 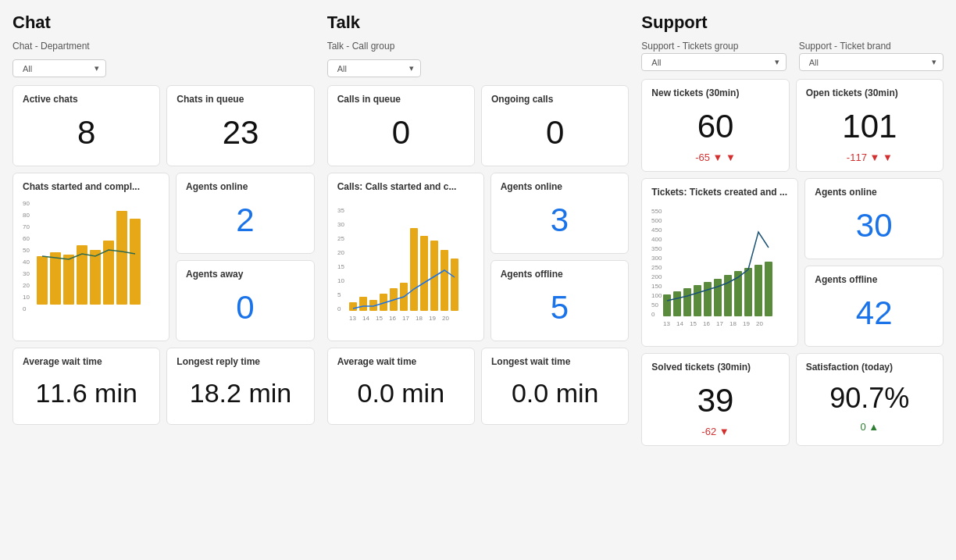 I want to click on chat-agents-online-value: 2, so click(x=245, y=220).